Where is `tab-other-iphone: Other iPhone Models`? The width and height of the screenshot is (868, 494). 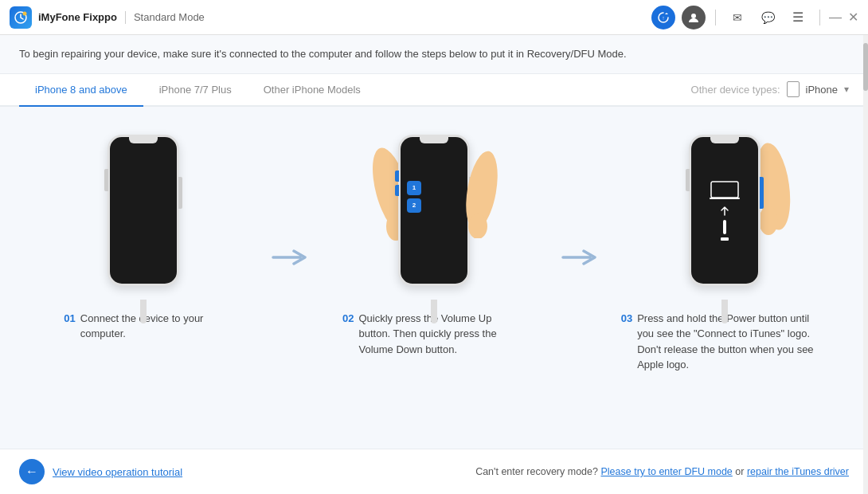 tab-other-iphone: Other iPhone Models is located at coordinates (312, 91).